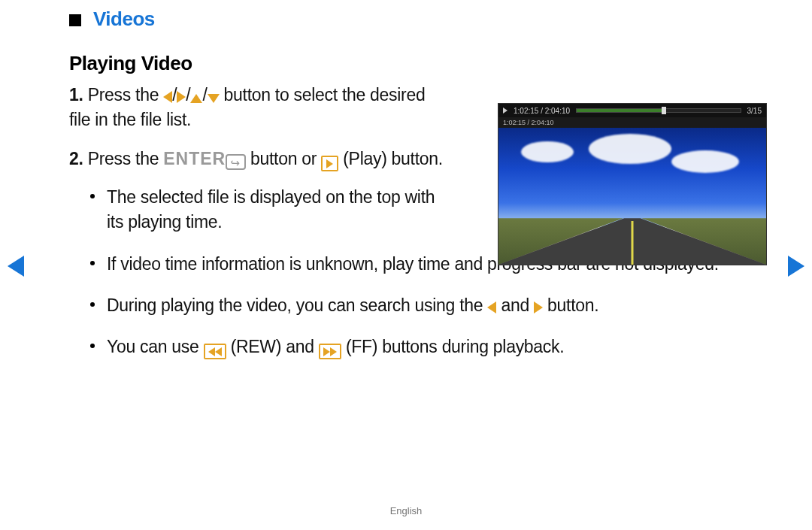 This screenshot has width=812, height=530. Describe the element at coordinates (406, 511) in the screenshot. I see `footer-language: English` at that location.